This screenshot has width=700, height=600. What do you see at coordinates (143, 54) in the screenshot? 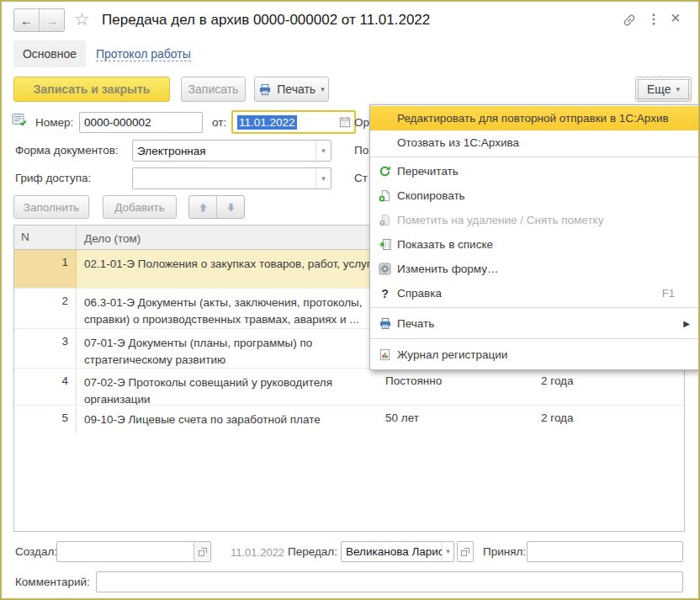
I see `tab-protocol: Протокол работы` at bounding box center [143, 54].